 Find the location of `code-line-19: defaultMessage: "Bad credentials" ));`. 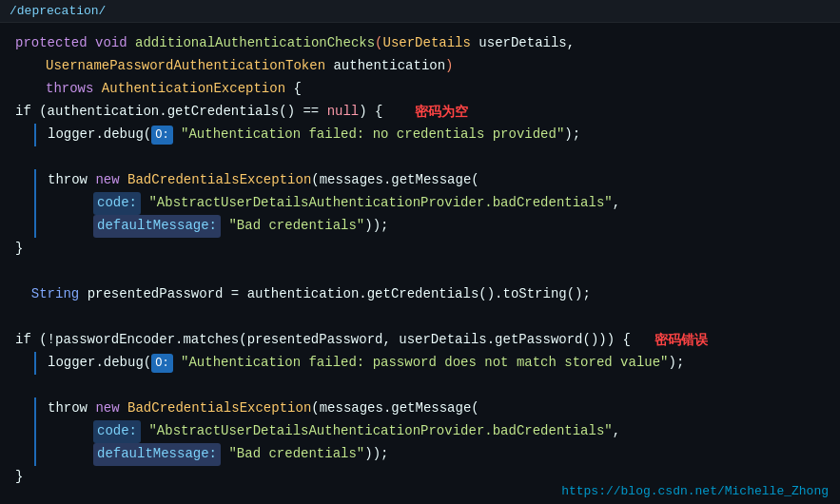

code-line-19: defaultMessage: "Bad credentials" )); is located at coordinates (420, 455).